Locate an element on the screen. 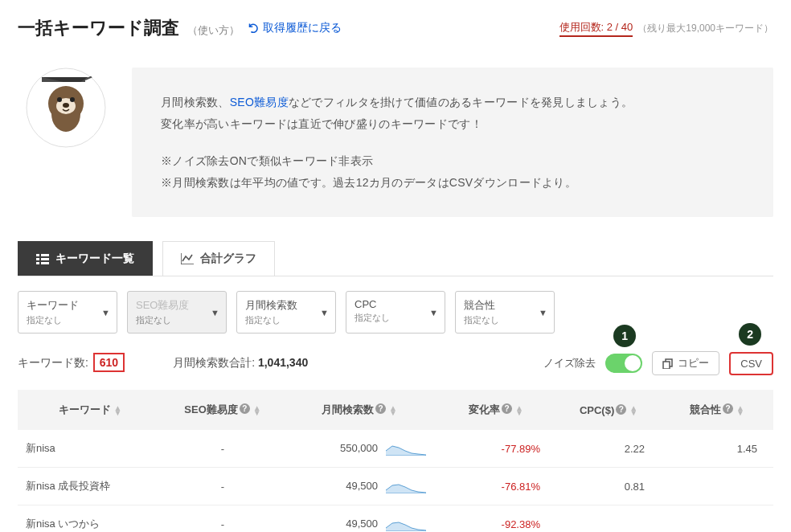  table-row: 新nisa いつから - 49,500 -92.38% is located at coordinates (396, 519).